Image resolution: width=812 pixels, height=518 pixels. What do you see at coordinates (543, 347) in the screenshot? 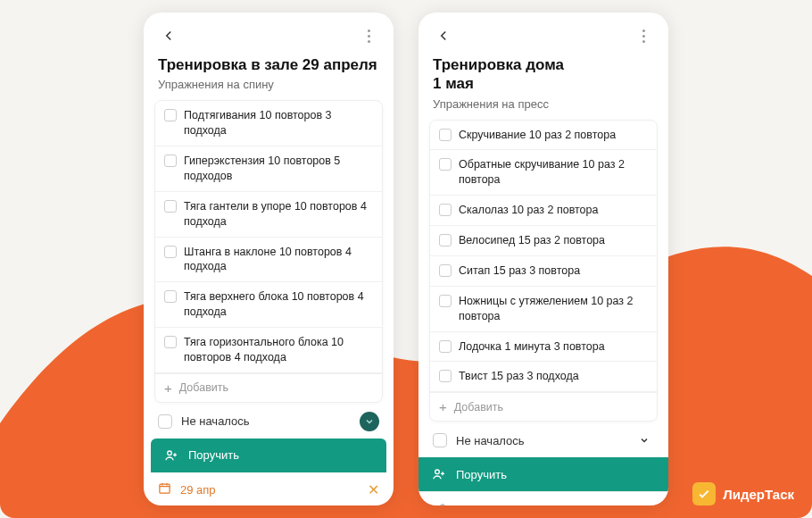
I see `task-row: Лодочка 1 минута 3 повтора` at bounding box center [543, 347].